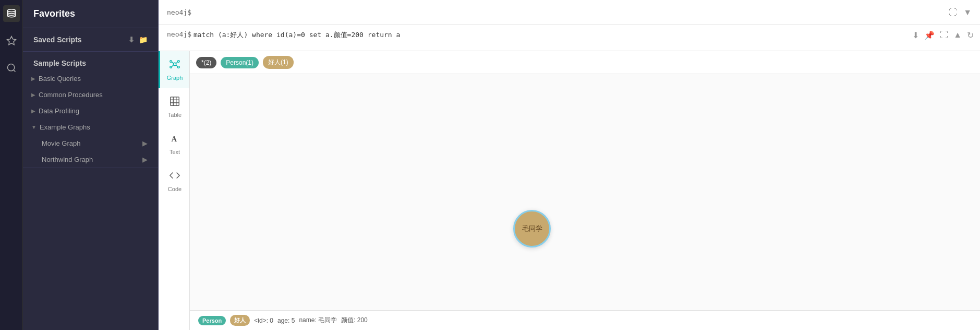 The width and height of the screenshot is (980, 330). What do you see at coordinates (585, 63) in the screenshot?
I see `result-tabs: *(2) Person(1) 好人(1)` at bounding box center [585, 63].